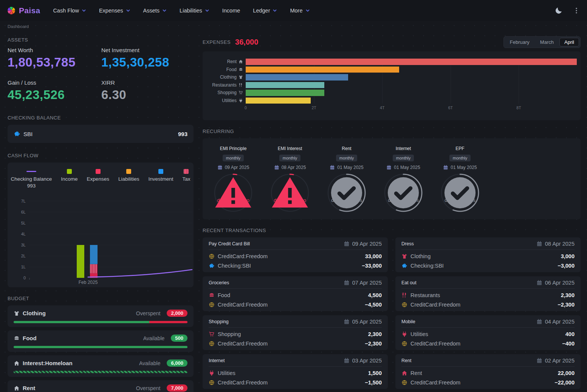  I want to click on nav-item-income: Income, so click(231, 11).